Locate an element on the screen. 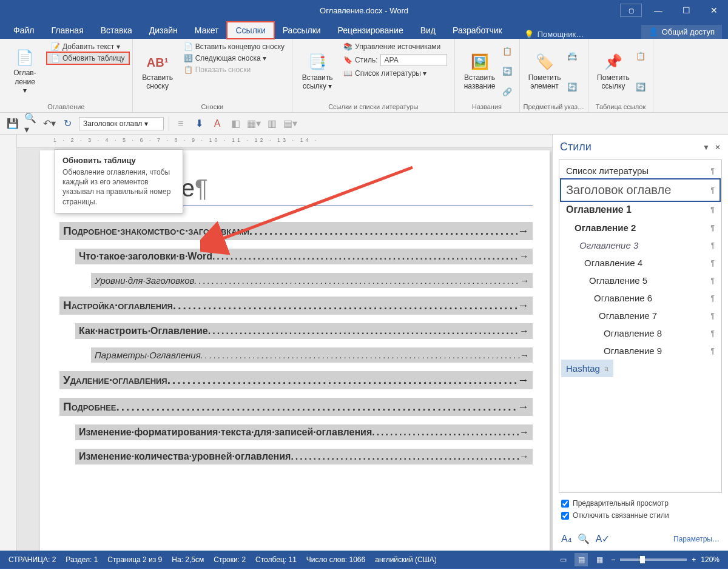  manage-sources-icon: 📚 is located at coordinates (348, 47).